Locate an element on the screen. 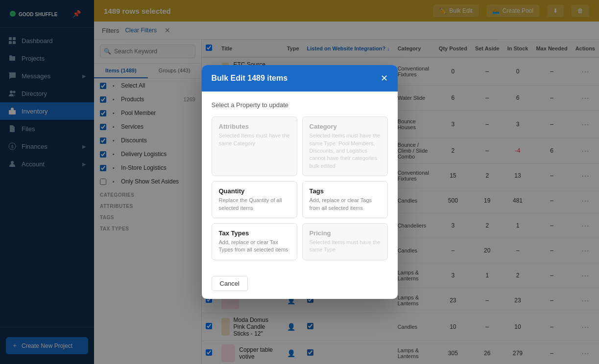 The height and width of the screenshot is (364, 599). modal-close-button: ✕ is located at coordinates (384, 78).